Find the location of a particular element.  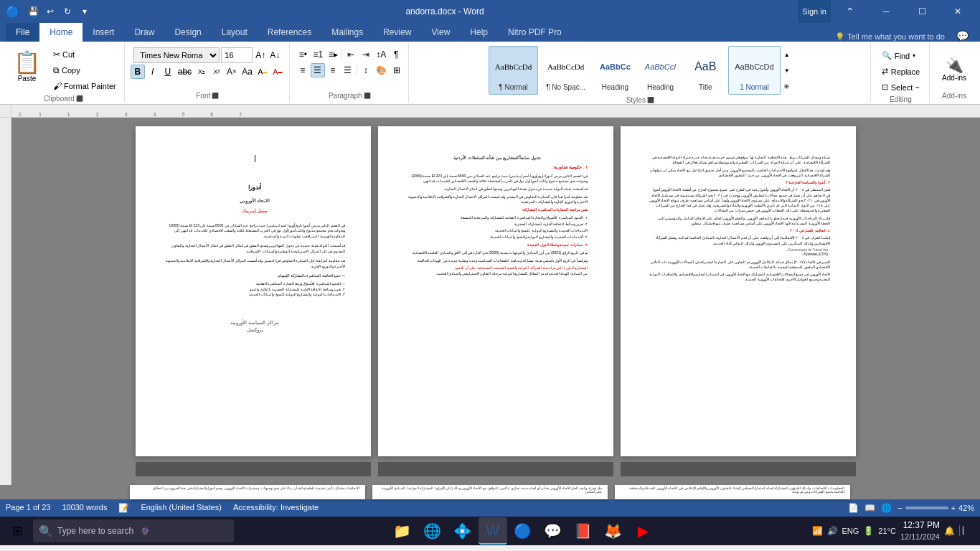

desktop-button: ▏ is located at coordinates (966, 531).